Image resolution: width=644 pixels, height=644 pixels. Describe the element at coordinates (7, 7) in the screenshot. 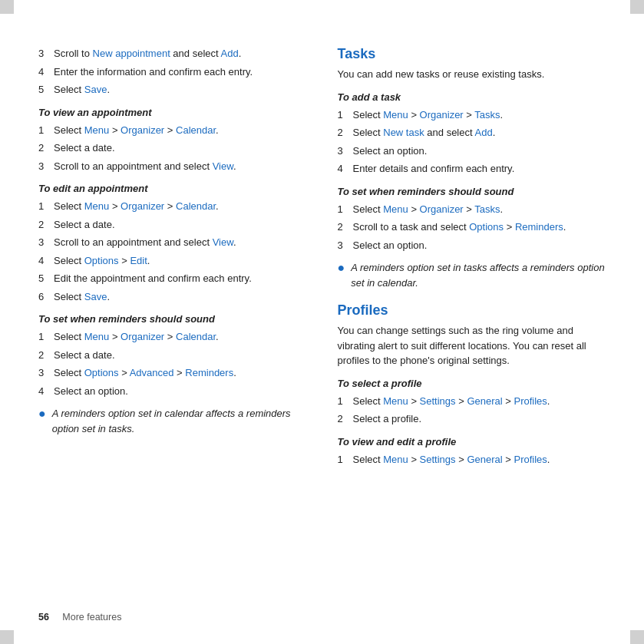

I see `corner-tl` at that location.